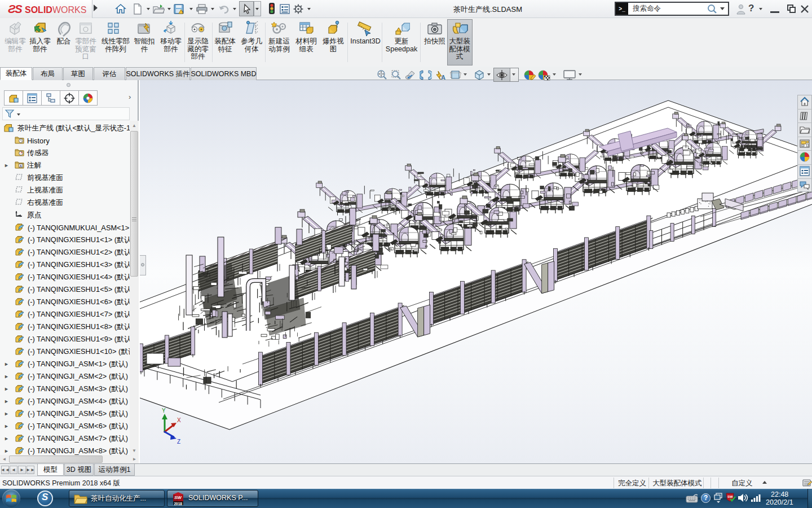  What do you see at coordinates (164, 411) in the screenshot?
I see `svg-text: Y` at bounding box center [164, 411].